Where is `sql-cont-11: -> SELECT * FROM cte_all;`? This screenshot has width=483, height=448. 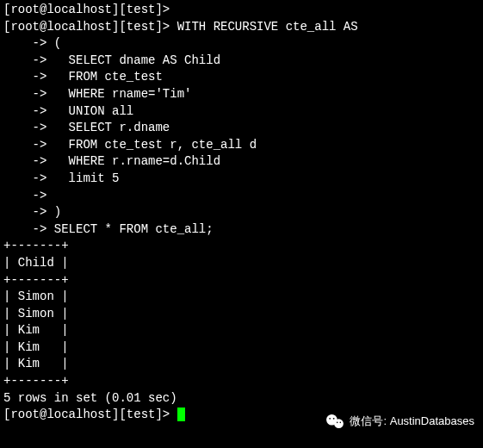 sql-cont-11: -> SELECT * FROM cte_all; is located at coordinates (241, 230).